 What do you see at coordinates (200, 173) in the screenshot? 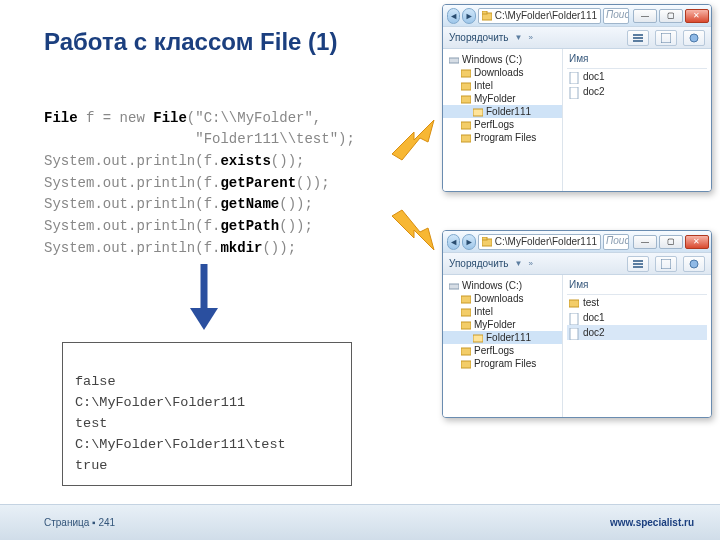
I see `code-block: File f = new File("C:\\MyFolder", "Folde…` at bounding box center [200, 173].